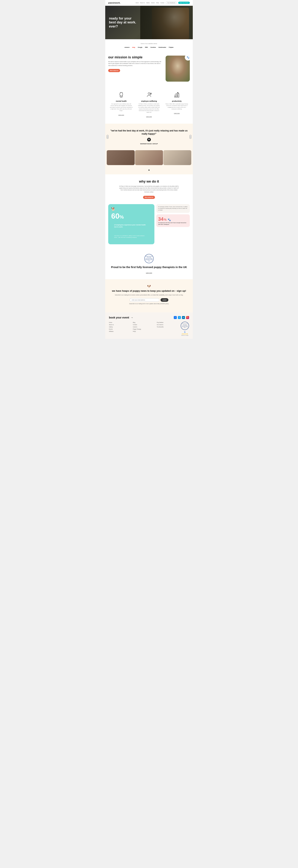 The image size is (298, 868). Describe the element at coordinates (149, 329) in the screenshot. I see `footer-columns: Home About us Gallery Events Affiliates …` at that location.